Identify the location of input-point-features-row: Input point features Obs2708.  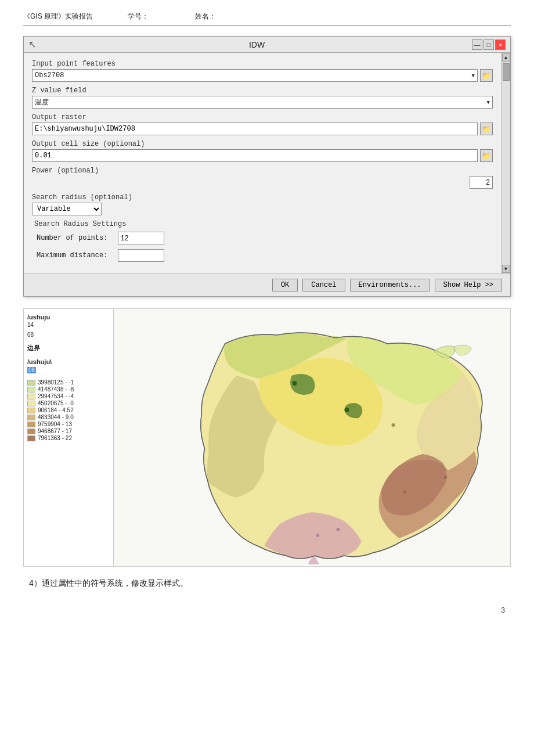
(262, 71).